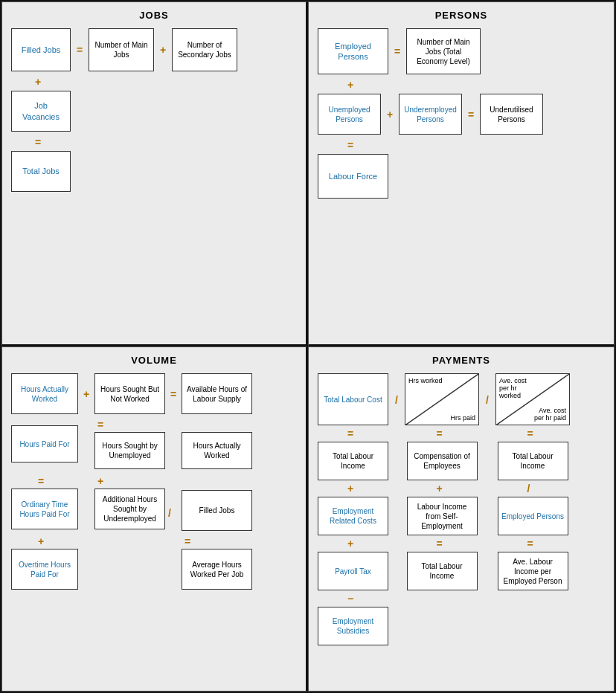 The image size is (616, 693). I want to click on vol-row4: + Overtime Hours Paid For = Average Hour…, so click(132, 562).